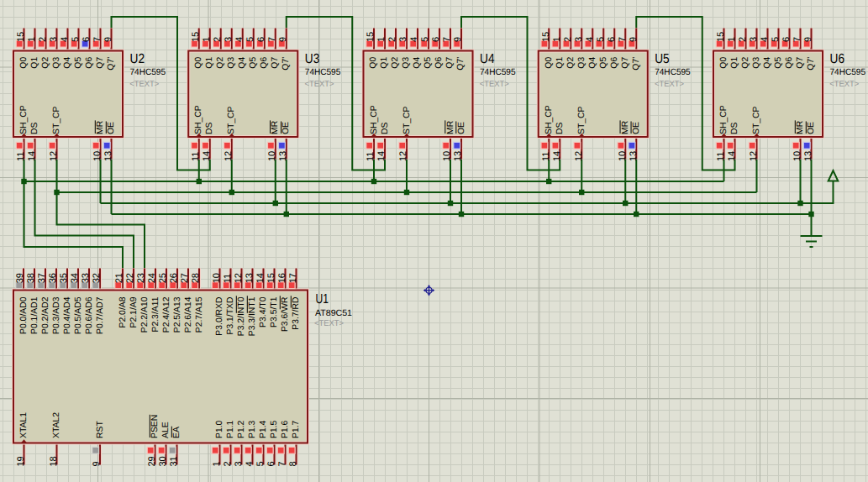  Describe the element at coordinates (296, 314) in the screenshot. I see `svg-text: P3.7/RD` at that location.